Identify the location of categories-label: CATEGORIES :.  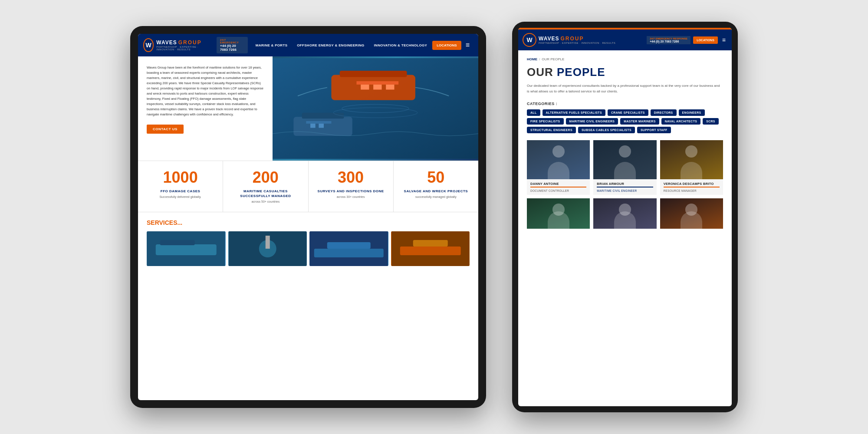
(625, 104).